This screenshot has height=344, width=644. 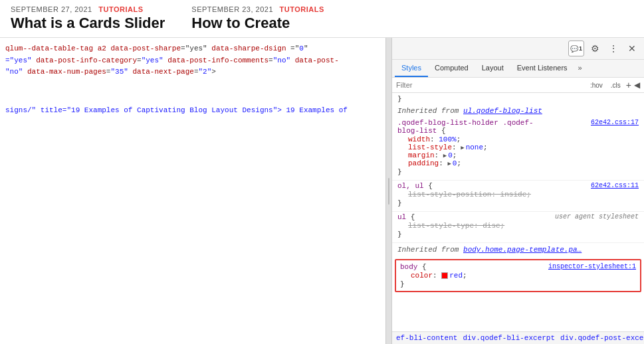 I want to click on css-source-ol-ul: 62e42.css:11, so click(x=615, y=186).